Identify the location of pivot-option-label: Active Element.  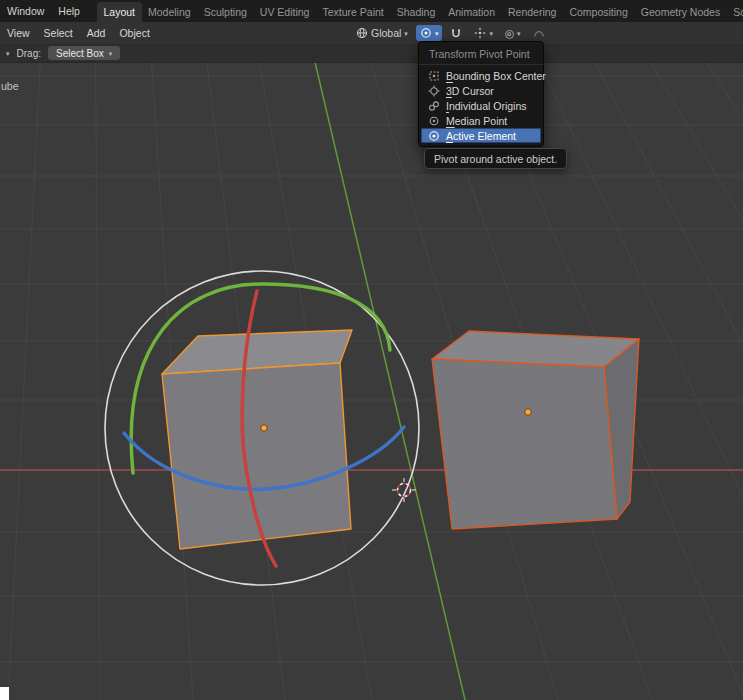
(481, 136).